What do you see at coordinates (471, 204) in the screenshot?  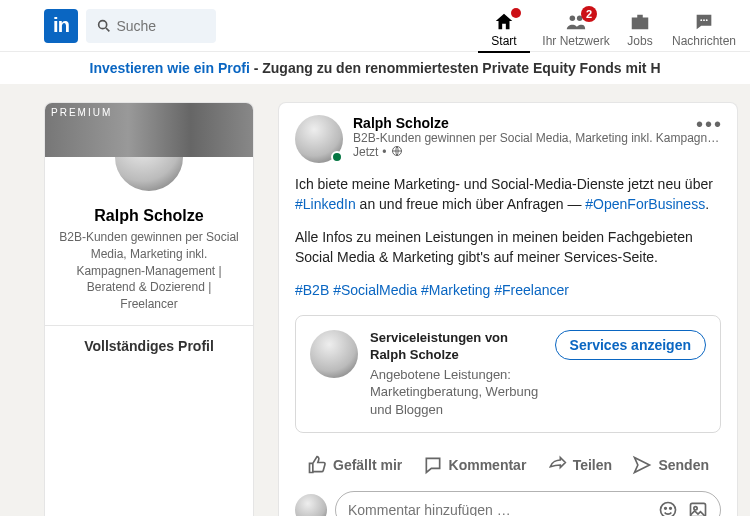 I see `post-text: an und freue mich über Anfragen —` at bounding box center [471, 204].